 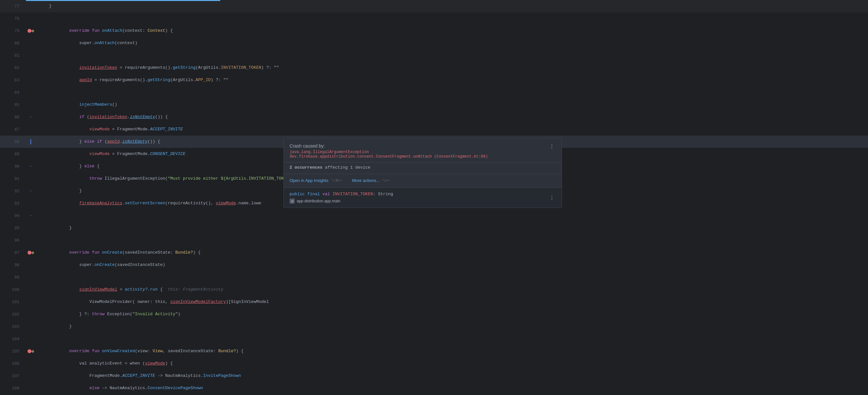 What do you see at coordinates (123, 1) in the screenshot?
I see `progress-bar` at bounding box center [123, 1].